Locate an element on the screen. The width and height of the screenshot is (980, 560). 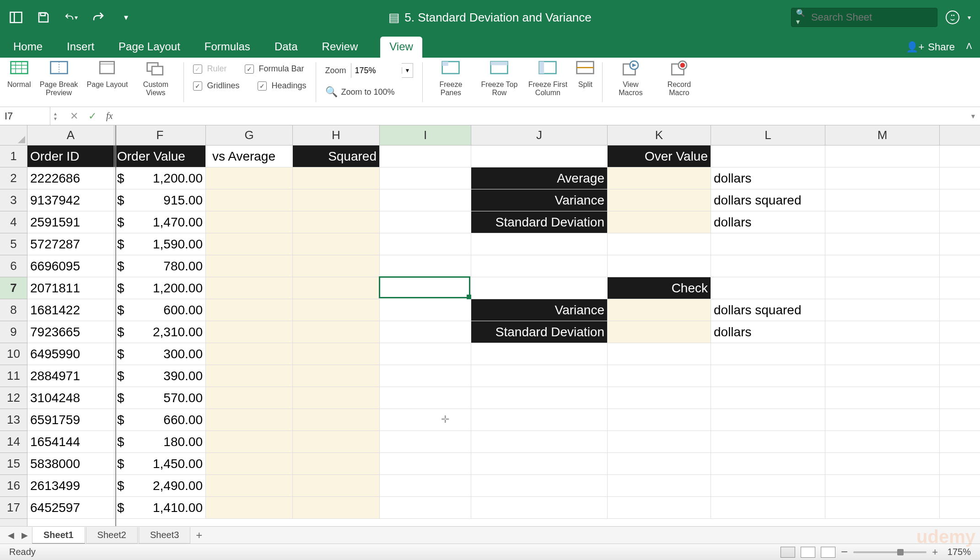
tab-formulas: Formulas is located at coordinates (227, 47).